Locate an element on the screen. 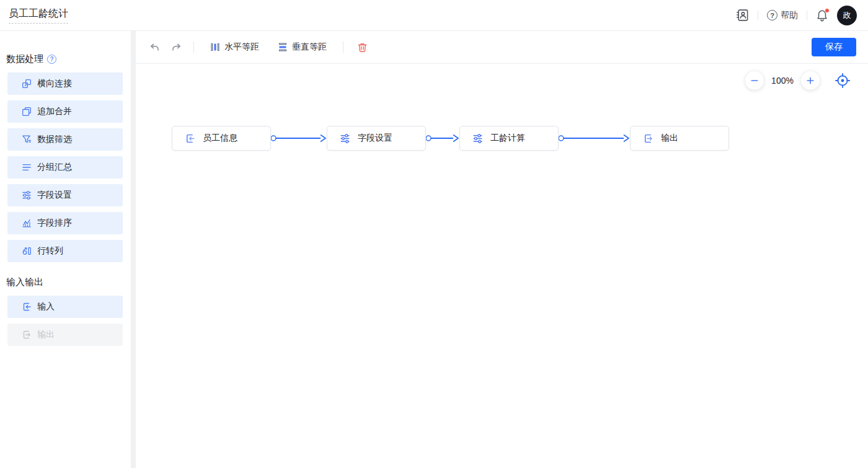 Image resolution: width=868 pixels, height=468 pixels. sidebar-item-field-sort: 字段排序 is located at coordinates (65, 223).